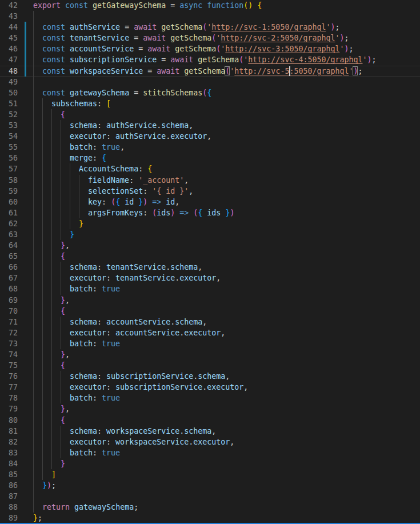 The image size is (420, 524). What do you see at coordinates (72, 104) in the screenshot?
I see `code-line-text: subschemas: [` at bounding box center [72, 104].